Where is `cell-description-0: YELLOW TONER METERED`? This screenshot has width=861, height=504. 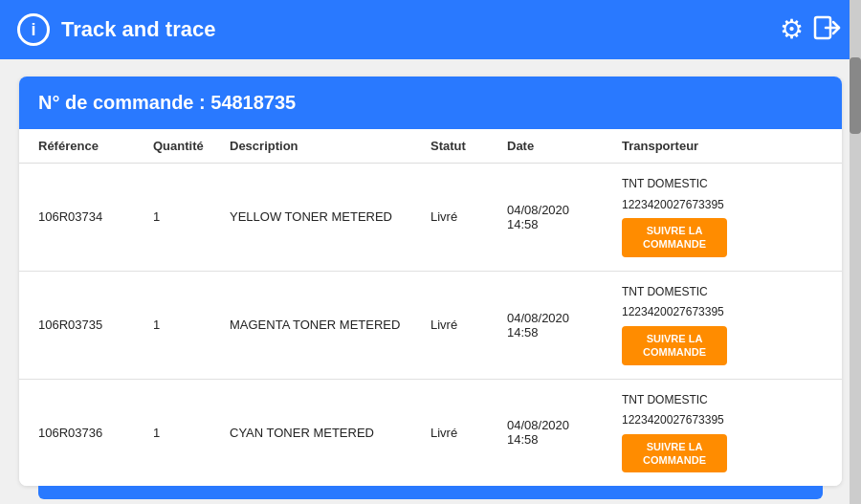
cell-description-0: YELLOW TONER METERED is located at coordinates (330, 216).